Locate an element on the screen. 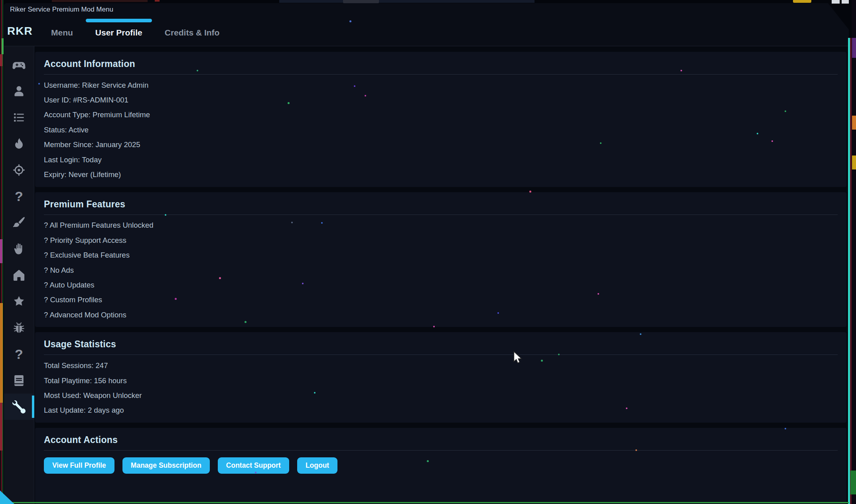  sidebar-item-book is located at coordinates (19, 380).